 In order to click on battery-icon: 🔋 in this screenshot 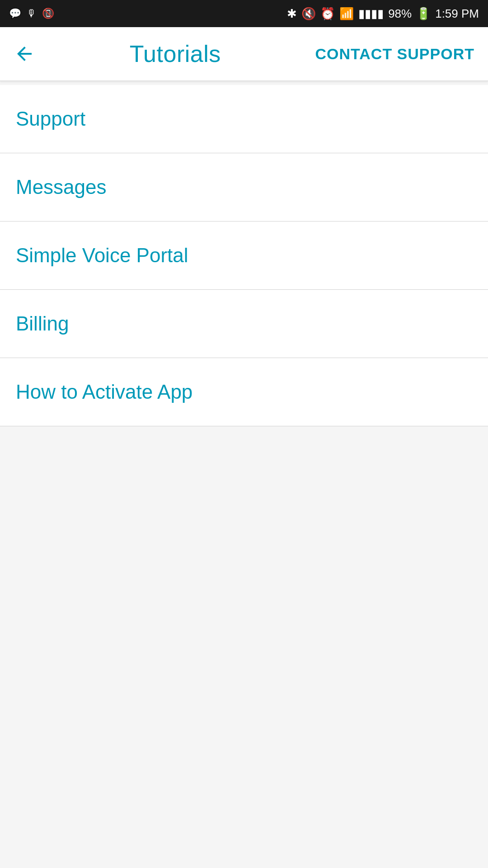, I will do `click(423, 14)`.